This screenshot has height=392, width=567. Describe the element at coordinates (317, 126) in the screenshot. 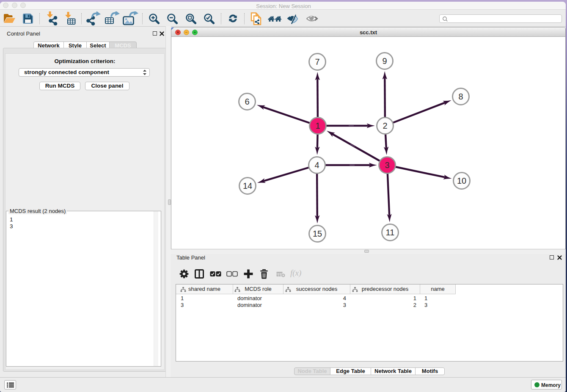

I see `svg-text: 1` at that location.